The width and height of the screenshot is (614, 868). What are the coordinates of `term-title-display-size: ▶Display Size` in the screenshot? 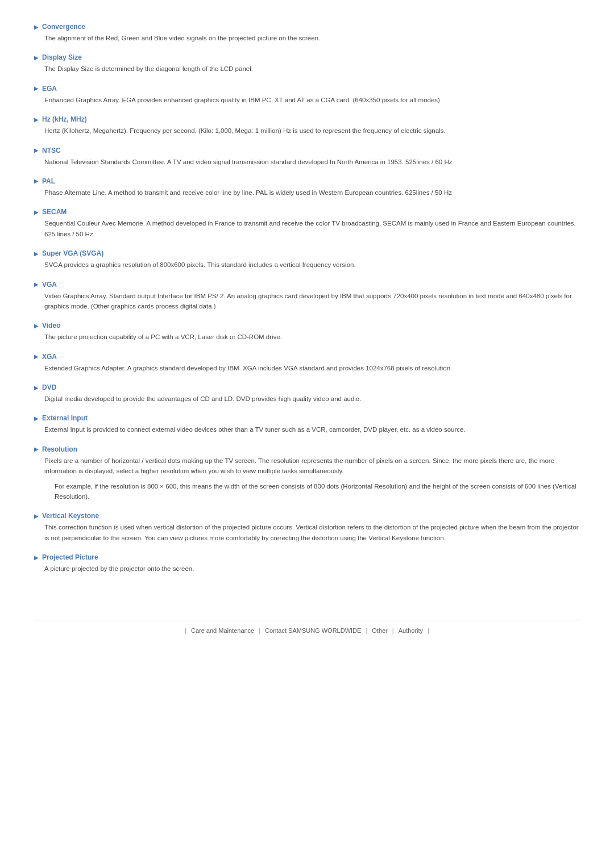 It's located at (307, 57).